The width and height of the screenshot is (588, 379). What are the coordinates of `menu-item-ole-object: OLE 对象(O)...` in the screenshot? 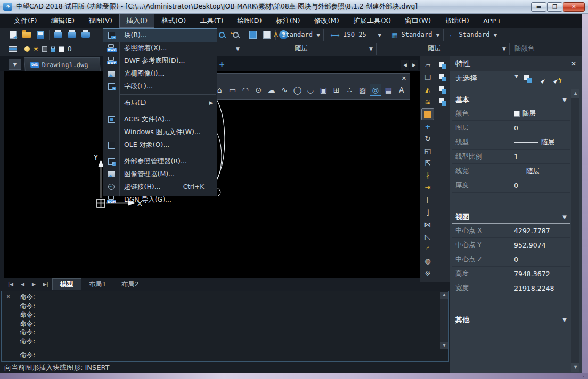 It's located at (160, 145).